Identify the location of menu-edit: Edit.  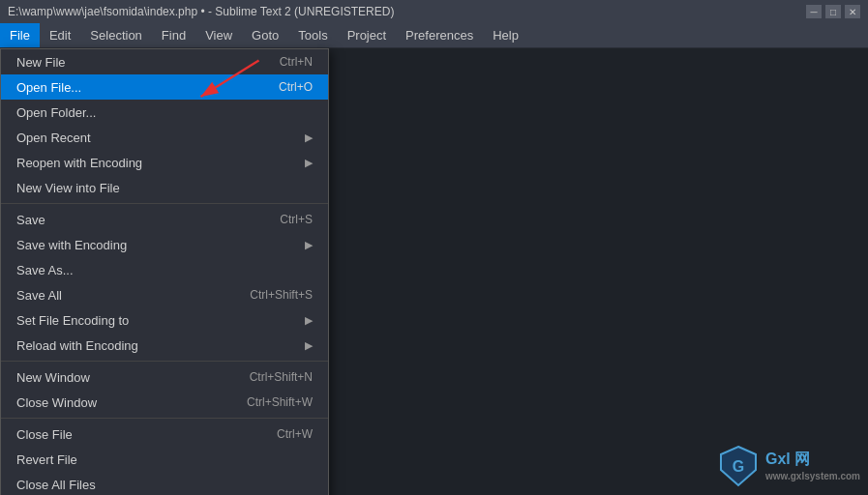
(60, 35).